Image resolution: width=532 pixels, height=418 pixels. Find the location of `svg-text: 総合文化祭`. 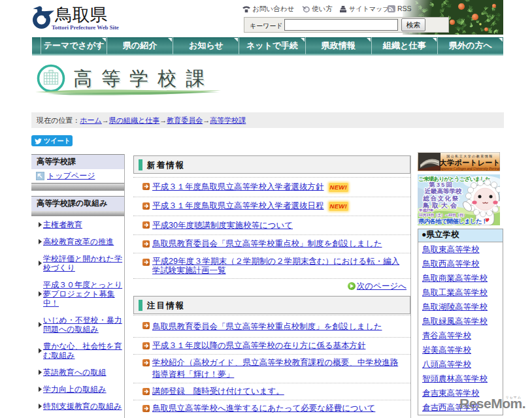

svg-text: 総合文化祭 is located at coordinates (441, 199).